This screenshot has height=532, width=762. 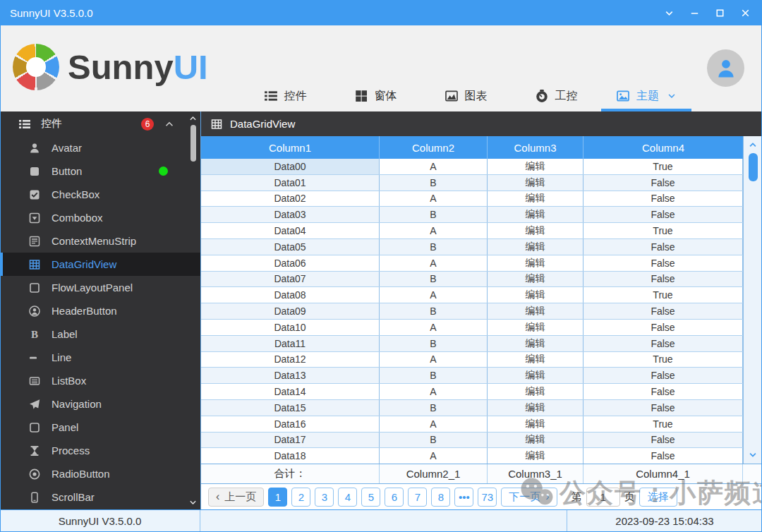 I want to click on table-cell: Data01, so click(x=291, y=183).